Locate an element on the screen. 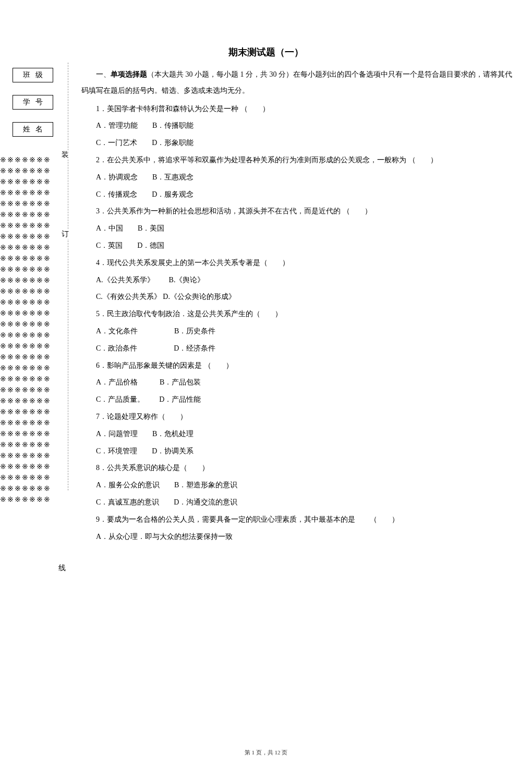 This screenshot has width=532, height=769. option-line: C.《有效公共关系》 D.《公众舆论的形成》 is located at coordinates (298, 297).